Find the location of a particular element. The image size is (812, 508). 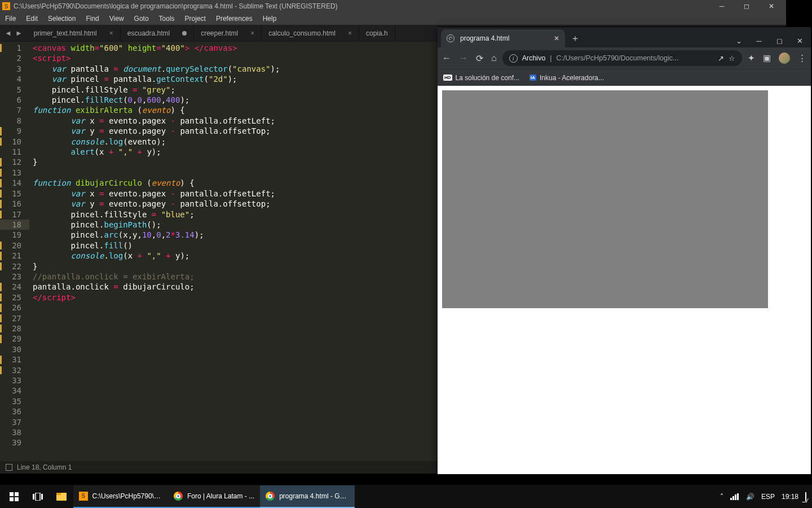

bookmark-item: HDLa solución de conf... is located at coordinates (482, 78).